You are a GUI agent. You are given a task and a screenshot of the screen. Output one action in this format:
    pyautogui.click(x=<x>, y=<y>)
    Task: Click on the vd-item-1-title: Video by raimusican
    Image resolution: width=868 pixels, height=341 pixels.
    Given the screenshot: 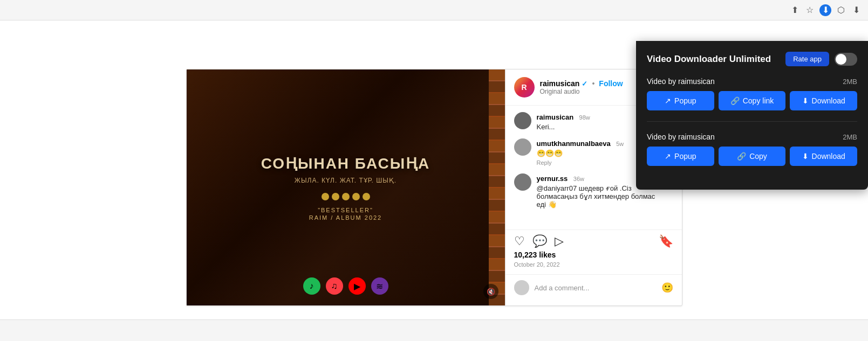 What is the action you would take?
    pyautogui.click(x=681, y=81)
    